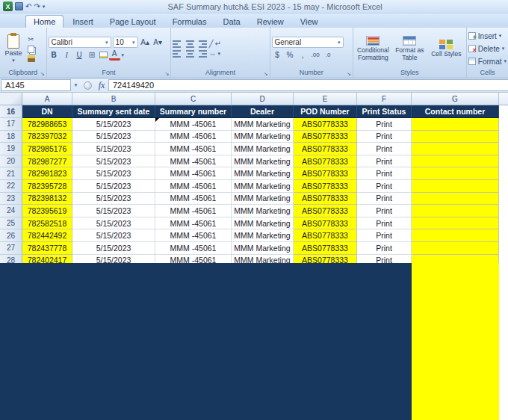 The image size is (508, 420). I want to click on row-number: 27, so click(11, 248).